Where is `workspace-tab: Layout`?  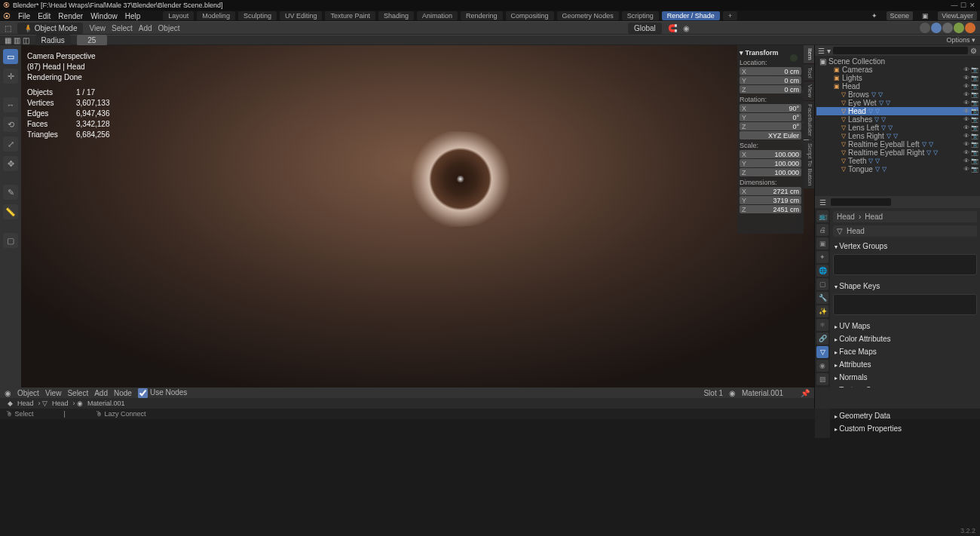 workspace-tab: Layout is located at coordinates (178, 16).